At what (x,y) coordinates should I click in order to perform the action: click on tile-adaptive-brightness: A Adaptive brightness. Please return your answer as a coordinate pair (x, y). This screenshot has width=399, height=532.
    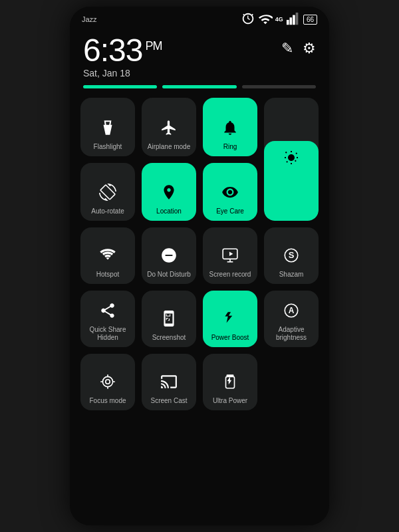
    Looking at the image, I should click on (291, 319).